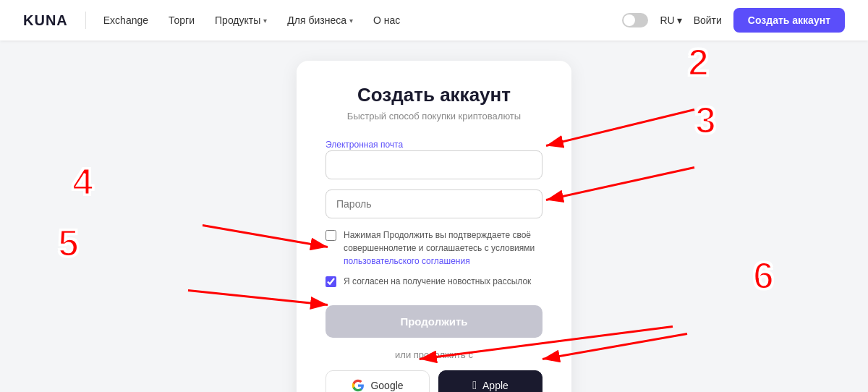 The height and width of the screenshot is (392, 868). Describe the element at coordinates (495, 385) in the screenshot. I see `apple-label: Apple` at that location.